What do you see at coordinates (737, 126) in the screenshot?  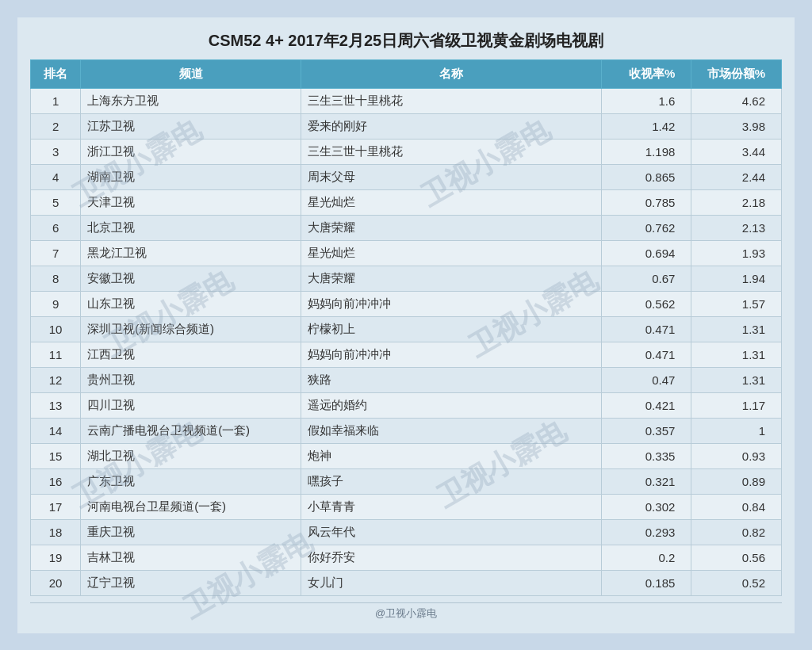 I see `cell-share: 3.98` at bounding box center [737, 126].